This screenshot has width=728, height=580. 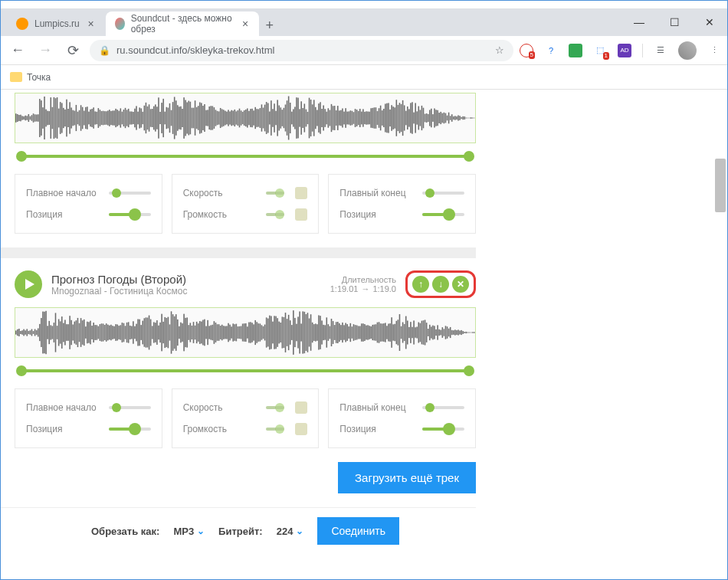 I want to click on extension-icon, so click(x=576, y=51).